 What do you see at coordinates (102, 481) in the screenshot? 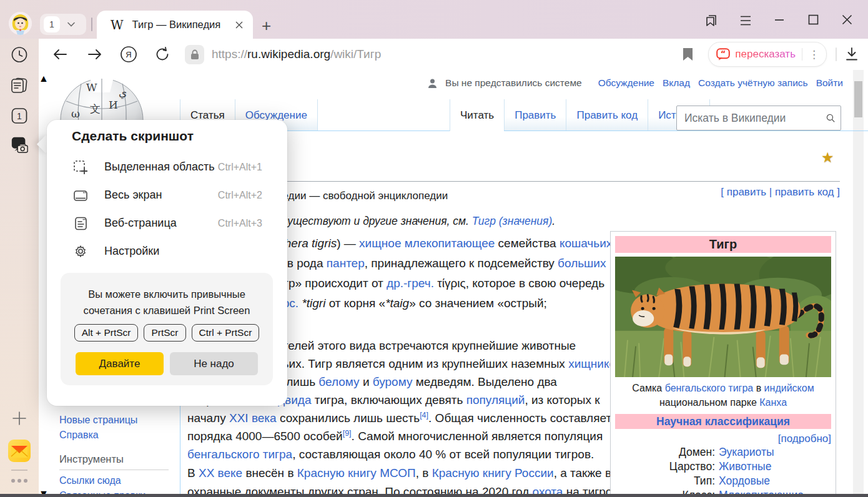
I see `sidebar-link: Ссылки сюда` at bounding box center [102, 481].